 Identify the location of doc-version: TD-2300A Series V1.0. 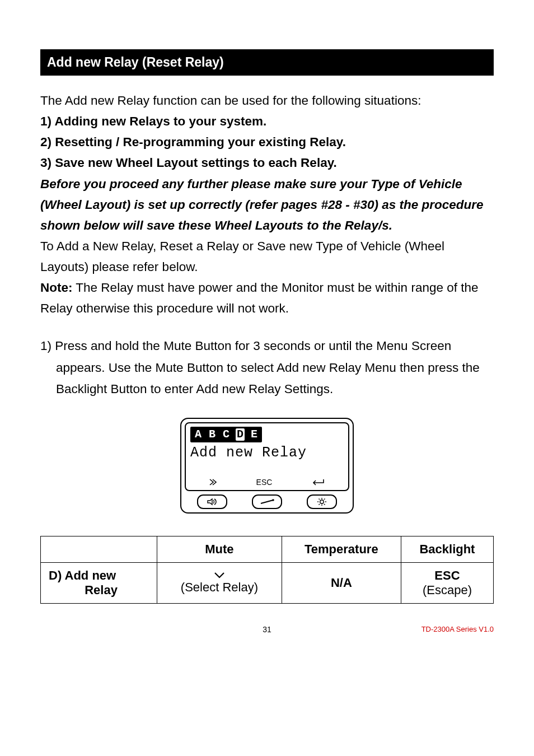
(458, 629).